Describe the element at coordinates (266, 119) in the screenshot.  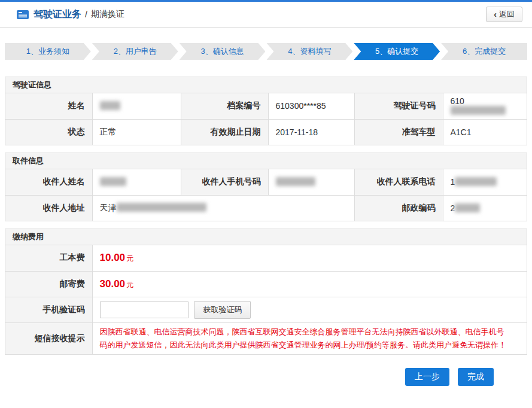
I see `license-info-table: 姓名 档案编号 610300****85 驾驶证号码 610 状态 正常 有效期…` at that location.